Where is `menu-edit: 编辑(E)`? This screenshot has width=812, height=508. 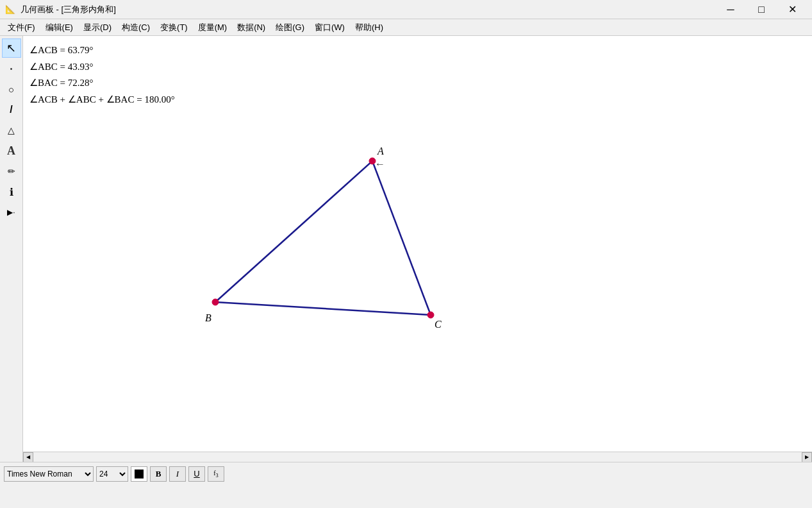 menu-edit: 编辑(E) is located at coordinates (59, 28).